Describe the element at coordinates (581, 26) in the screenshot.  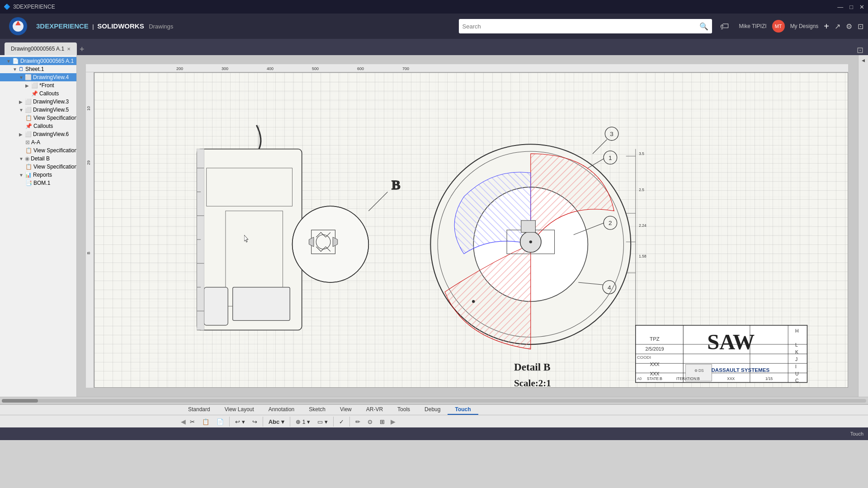
I see `search-input` at that location.